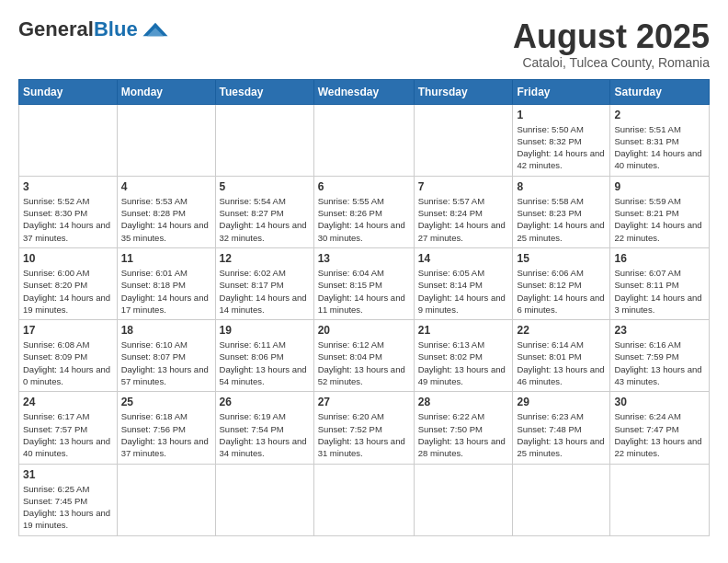 The height and width of the screenshot is (563, 728). Describe the element at coordinates (265, 92) in the screenshot. I see `weekday-header-tuesday: Tuesday` at that location.